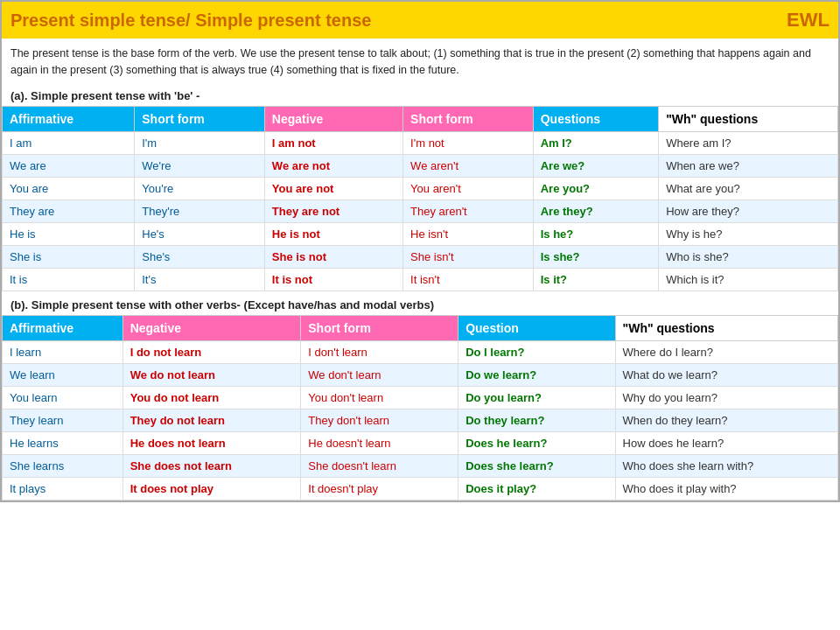  Describe the element at coordinates (63, 374) in the screenshot. I see `table-cell: We learn` at that location.